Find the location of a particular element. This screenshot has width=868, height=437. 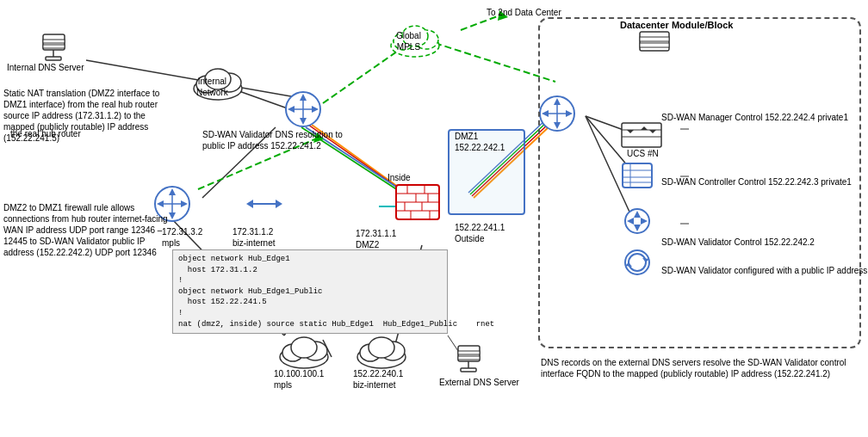

inside-label: Inside is located at coordinates (400, 177).